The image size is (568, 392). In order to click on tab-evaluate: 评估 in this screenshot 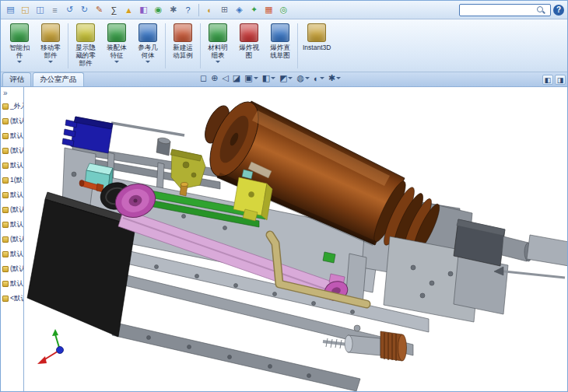, I will do `click(17, 79)`.